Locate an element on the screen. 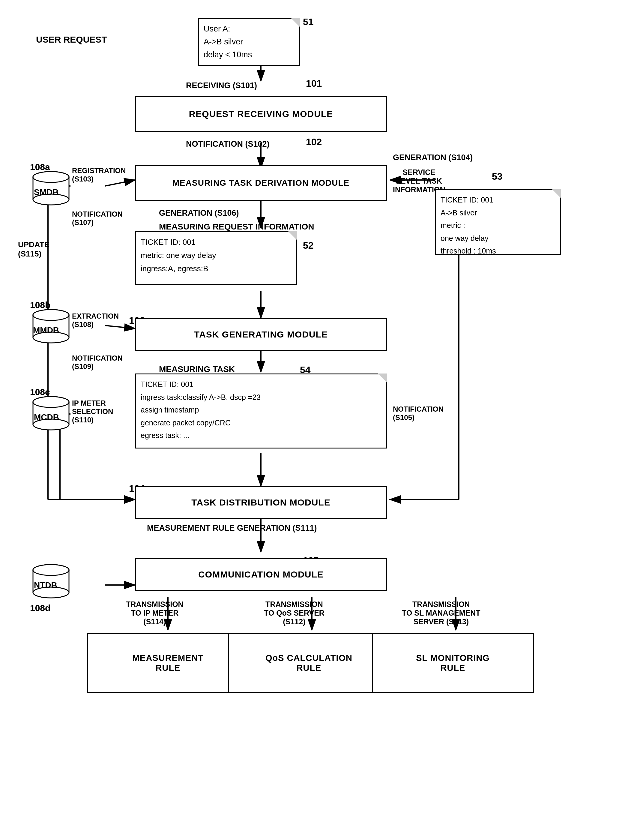 The width and height of the screenshot is (634, 840). ref-108c: 108c is located at coordinates (40, 392).